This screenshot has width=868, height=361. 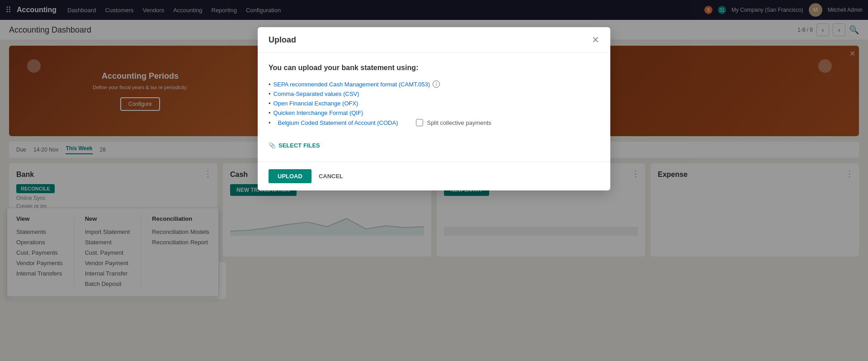 I want to click on format-ofx: Open Financial Exchange (OFX), so click(x=434, y=103).